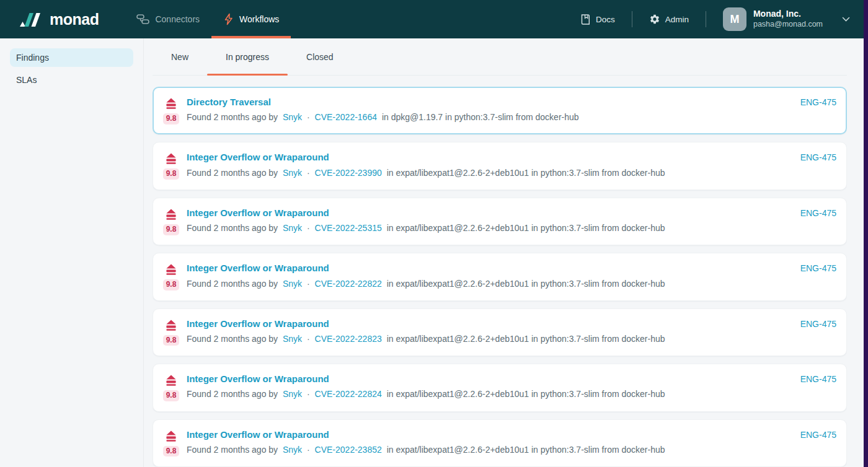 Image resolution: width=868 pixels, height=467 pixels. Describe the element at coordinates (348, 228) in the screenshot. I see `cve-link: CVE-2022-25315` at that location.